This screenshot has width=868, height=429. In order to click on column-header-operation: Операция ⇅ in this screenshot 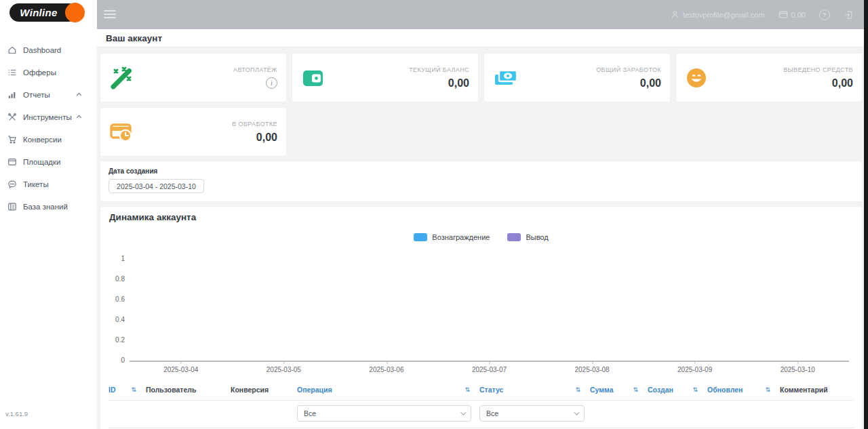, I will do `click(388, 390)`.